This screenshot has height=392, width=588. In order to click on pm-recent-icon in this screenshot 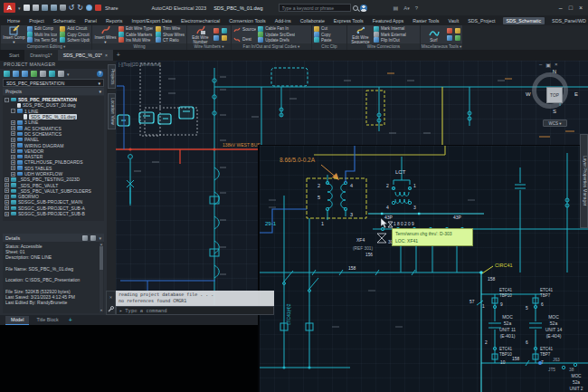, I will do `click(25, 74)`.